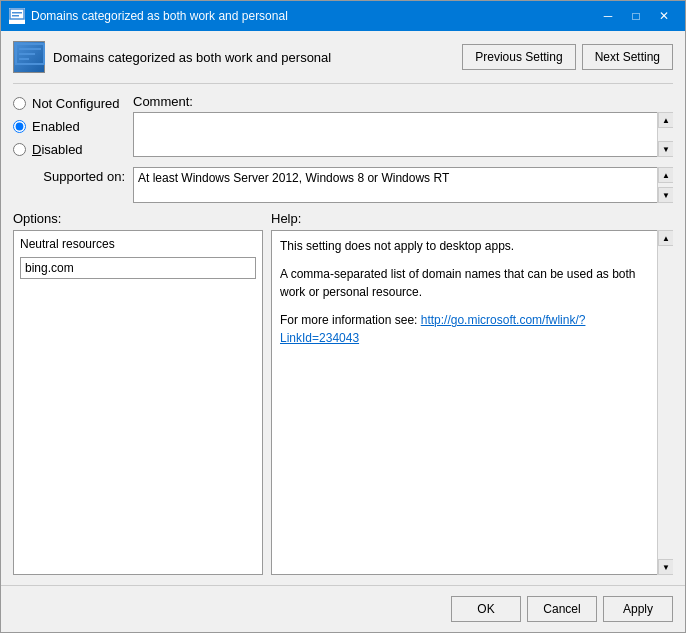  I want to click on minimize-button: ─, so click(608, 16).